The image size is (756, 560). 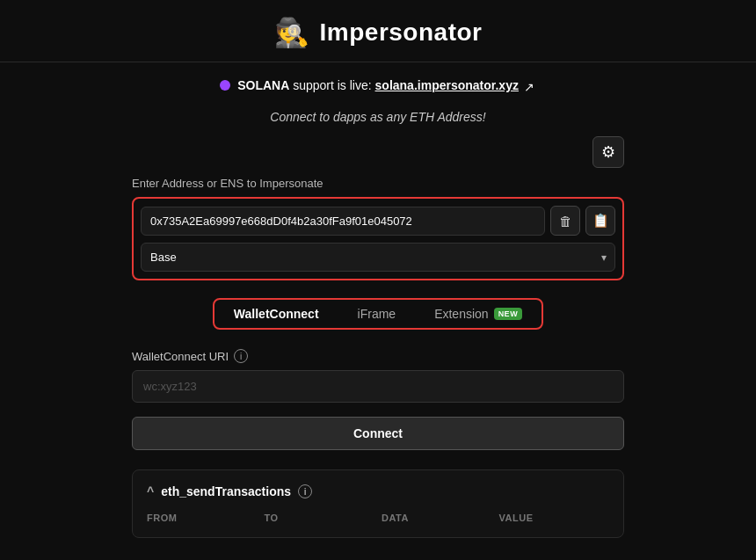 What do you see at coordinates (378, 257) in the screenshot?
I see `network-select-wrapper: Base Ethereum Polygon Arbitrum Optimism …` at bounding box center [378, 257].